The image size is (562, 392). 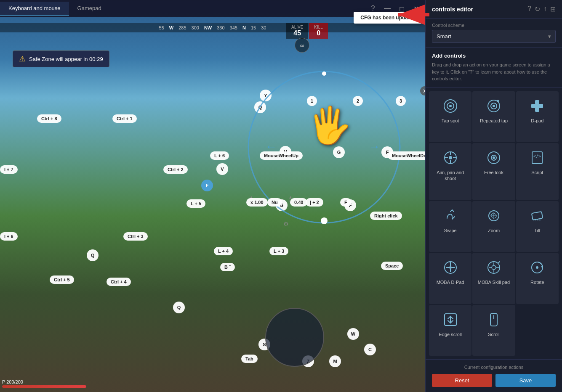 What do you see at coordinates (494, 36) in the screenshot?
I see `scheme-dropdown: Smart ▾` at bounding box center [494, 36].